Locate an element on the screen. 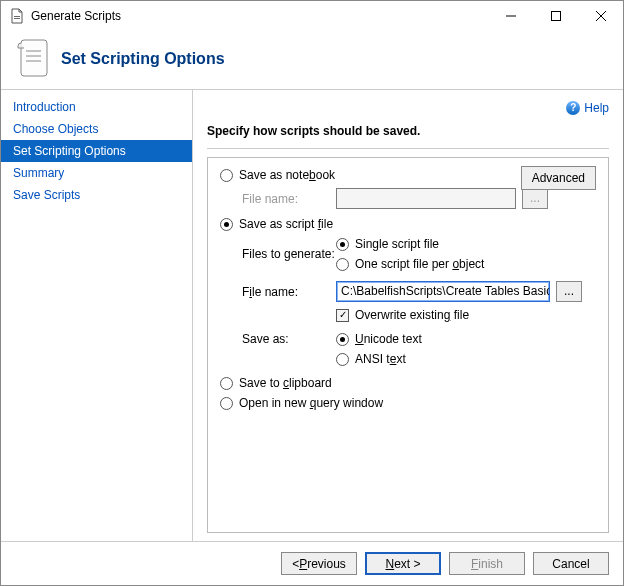 Image resolution: width=624 pixels, height=586 pixels. open-newquery-row: Open in new query window is located at coordinates (408, 403).